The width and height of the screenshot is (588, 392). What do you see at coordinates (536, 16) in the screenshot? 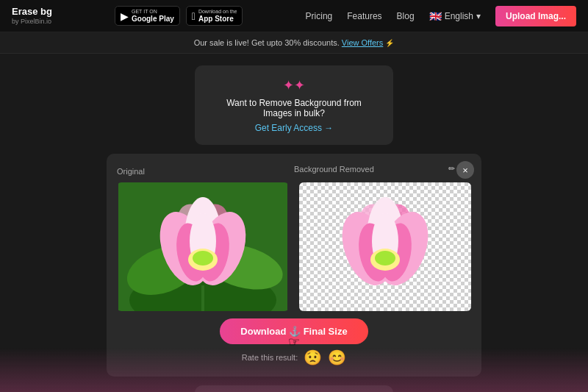
I see `upload-button: Upload Imag...` at bounding box center [536, 16].